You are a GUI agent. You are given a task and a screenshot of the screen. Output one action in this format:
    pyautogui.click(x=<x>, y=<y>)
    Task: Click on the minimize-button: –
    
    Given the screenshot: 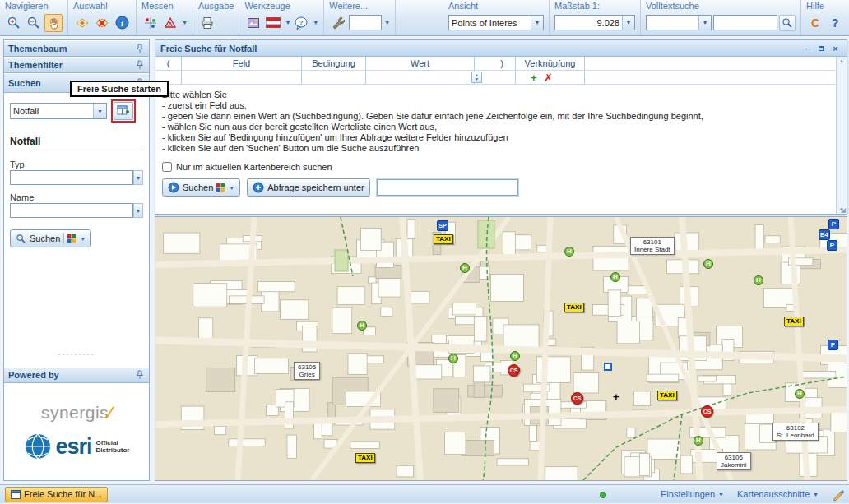 What is the action you would take?
    pyautogui.click(x=808, y=49)
    